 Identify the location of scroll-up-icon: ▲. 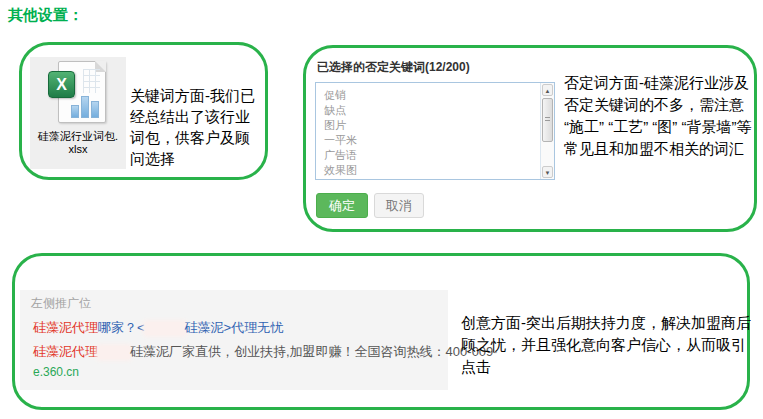
(548, 90).